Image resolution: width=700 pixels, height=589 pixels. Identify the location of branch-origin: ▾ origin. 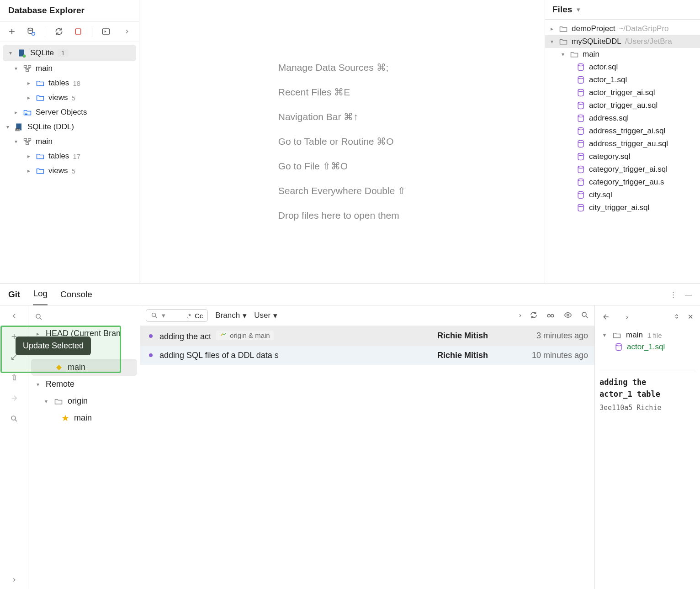
(84, 401).